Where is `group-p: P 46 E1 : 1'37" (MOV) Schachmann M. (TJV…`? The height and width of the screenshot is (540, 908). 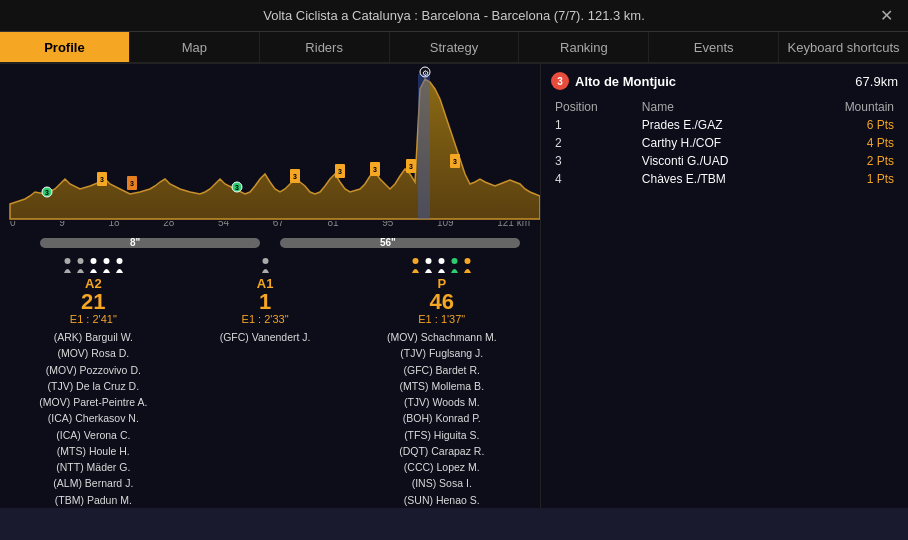
group-p: P 46 E1 : 1'37" (MOV) Schachmann M. (TJV… is located at coordinates (442, 382).